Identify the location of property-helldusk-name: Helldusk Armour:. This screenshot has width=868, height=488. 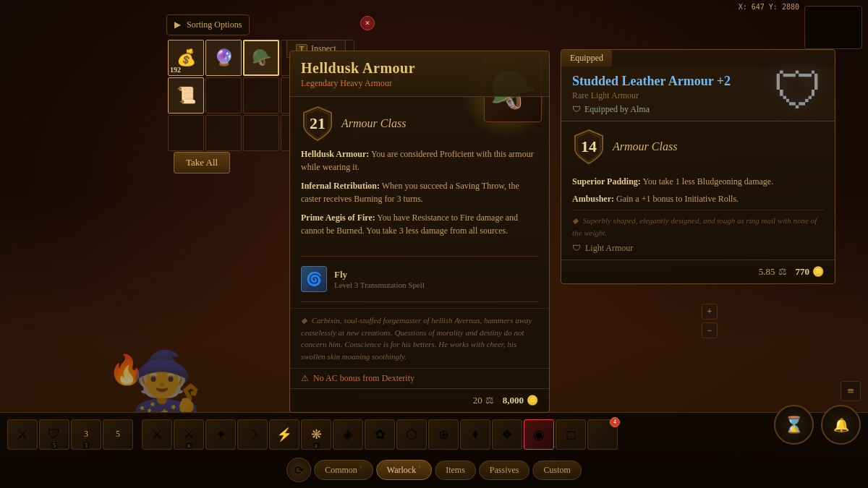
(335, 154).